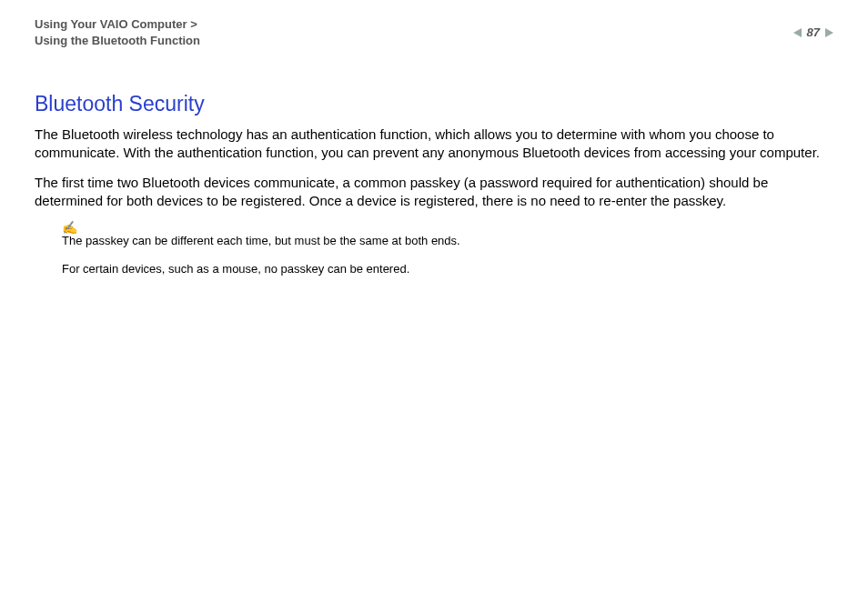 The image size is (868, 613). What do you see at coordinates (448, 242) in the screenshot?
I see `note-text-1: The passkey can be different each time, …` at bounding box center [448, 242].